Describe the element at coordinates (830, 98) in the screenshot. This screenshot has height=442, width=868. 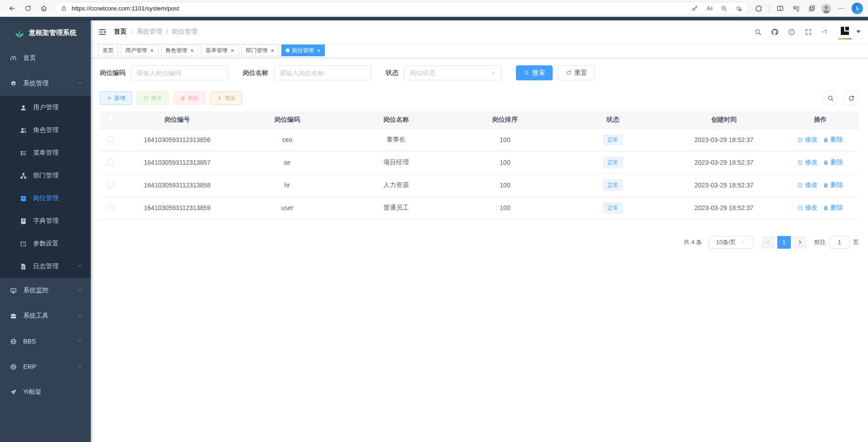
I see `search-toggle-button` at that location.